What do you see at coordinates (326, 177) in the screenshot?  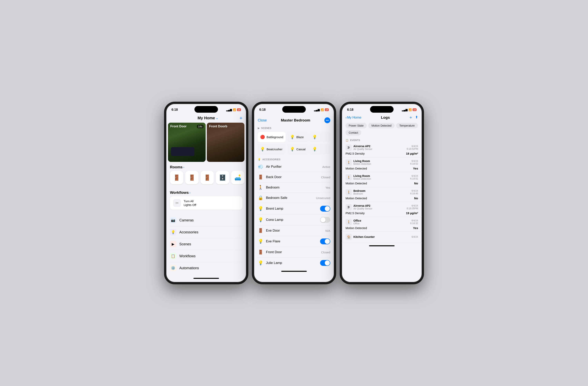 I see `back-door-status: Closed` at bounding box center [326, 177].